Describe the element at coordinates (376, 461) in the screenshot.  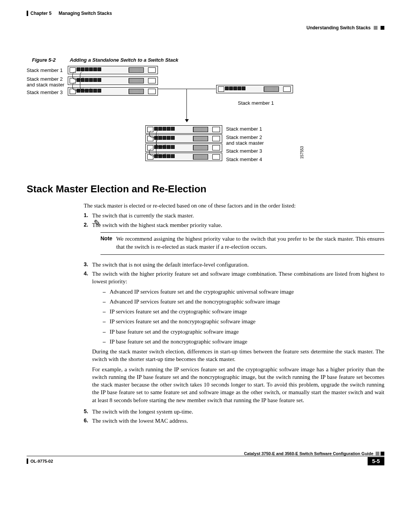
I see `page-number: 5-5` at that location.